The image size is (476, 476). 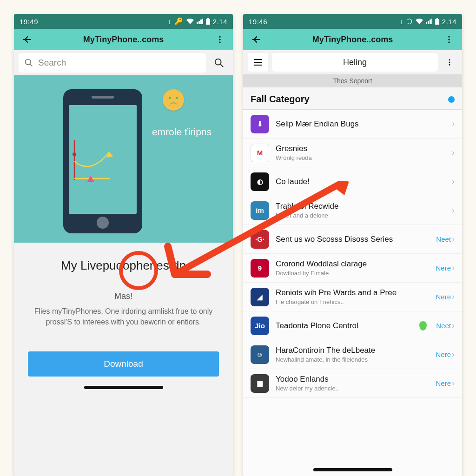 What do you see at coordinates (344, 326) in the screenshot?
I see `list-item-text: Teadonta Plone Centrol` at bounding box center [344, 326].